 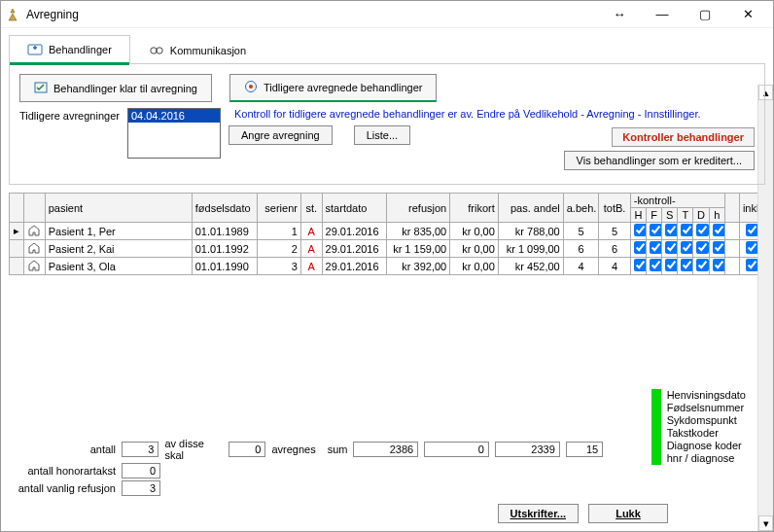 What do you see at coordinates (670, 216) in the screenshot?
I see `col-S: S` at bounding box center [670, 216].